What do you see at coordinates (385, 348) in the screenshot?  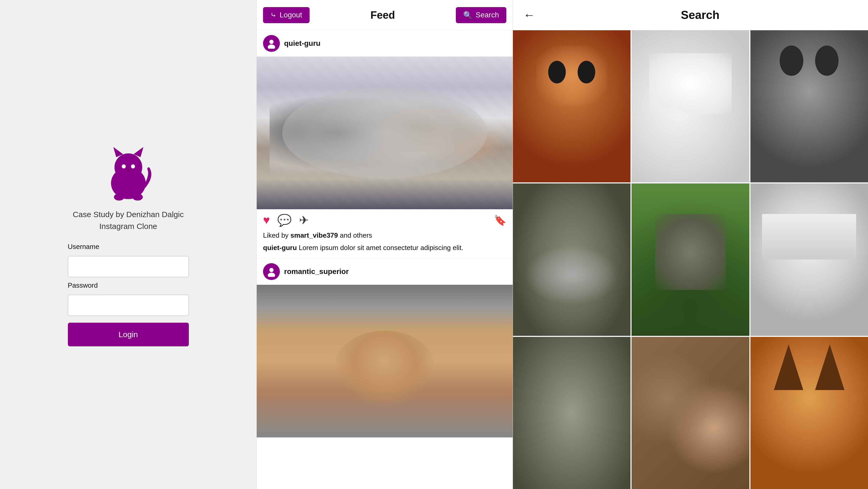 I see `post-2: romantic_superior` at bounding box center [385, 348].